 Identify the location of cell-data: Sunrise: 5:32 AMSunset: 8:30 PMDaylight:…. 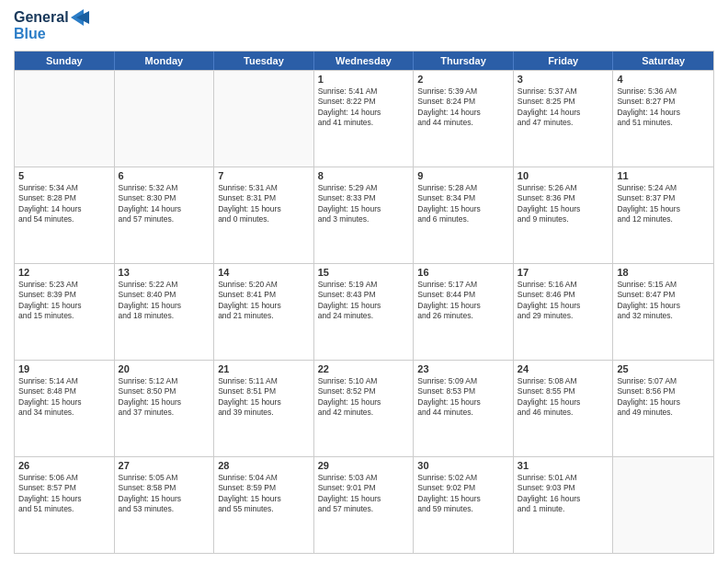
(165, 204).